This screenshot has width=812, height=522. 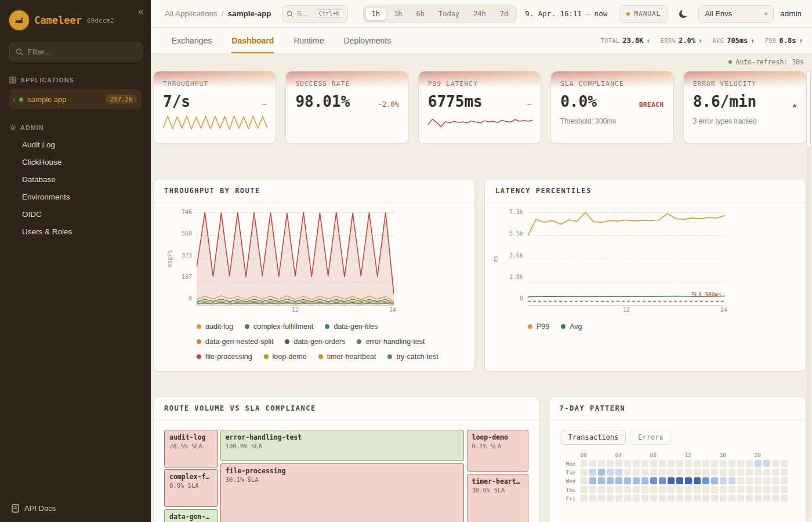 What do you see at coordinates (566, 14) in the screenshot?
I see `date-range: 9. Apr. 16:11 — now` at bounding box center [566, 14].